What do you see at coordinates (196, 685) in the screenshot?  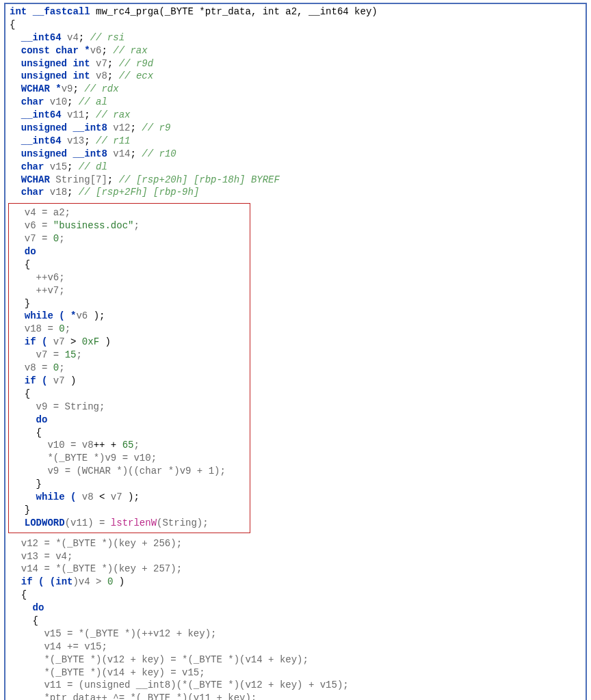 I see `stmt: v11 = (unsigned __int8)(*(_BYTE *)(v12 +…` at bounding box center [196, 685].